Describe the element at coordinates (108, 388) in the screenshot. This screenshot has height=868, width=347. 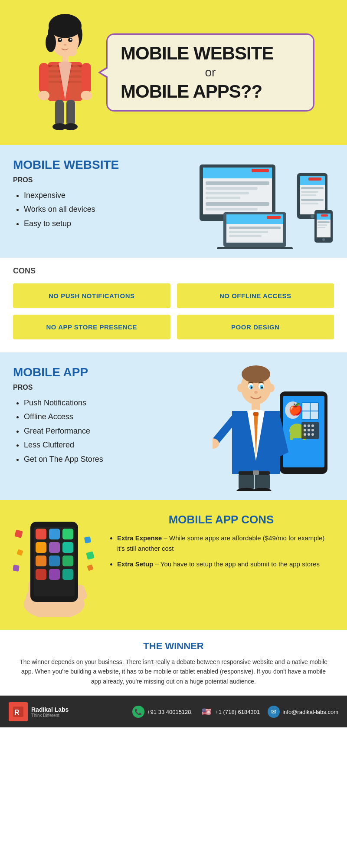
I see `mobile-app-pros-label: PROS` at that location.